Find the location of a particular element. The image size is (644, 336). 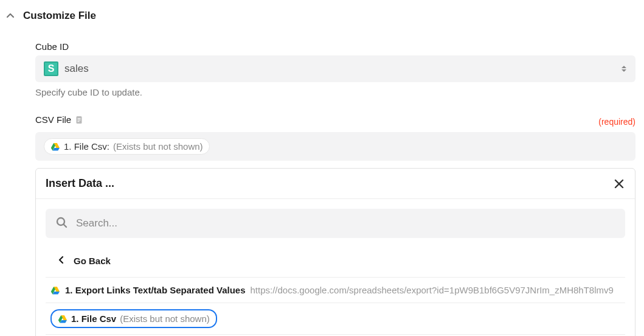

selected-file-chip: 1. File Csv (Exists but not shown) is located at coordinates (134, 319).